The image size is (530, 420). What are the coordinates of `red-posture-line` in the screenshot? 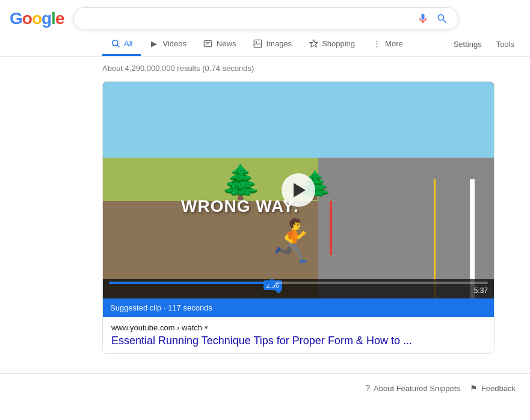 It's located at (331, 228).